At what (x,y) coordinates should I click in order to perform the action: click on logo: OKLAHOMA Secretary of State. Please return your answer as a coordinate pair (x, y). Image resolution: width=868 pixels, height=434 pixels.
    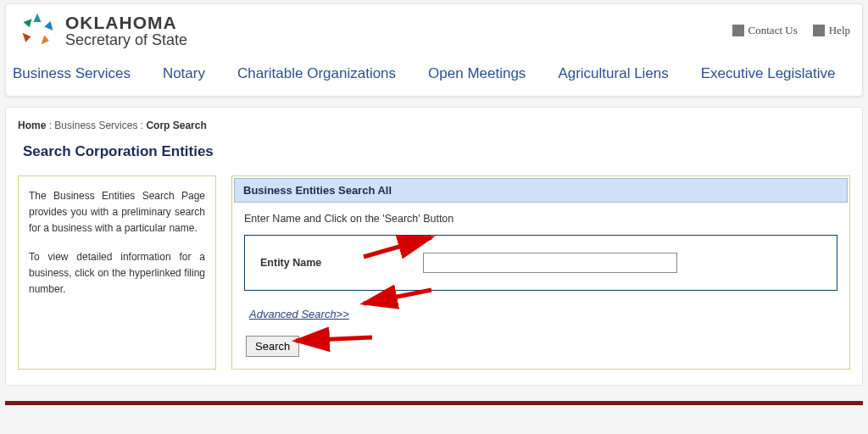
    Looking at the image, I should click on (103, 31).